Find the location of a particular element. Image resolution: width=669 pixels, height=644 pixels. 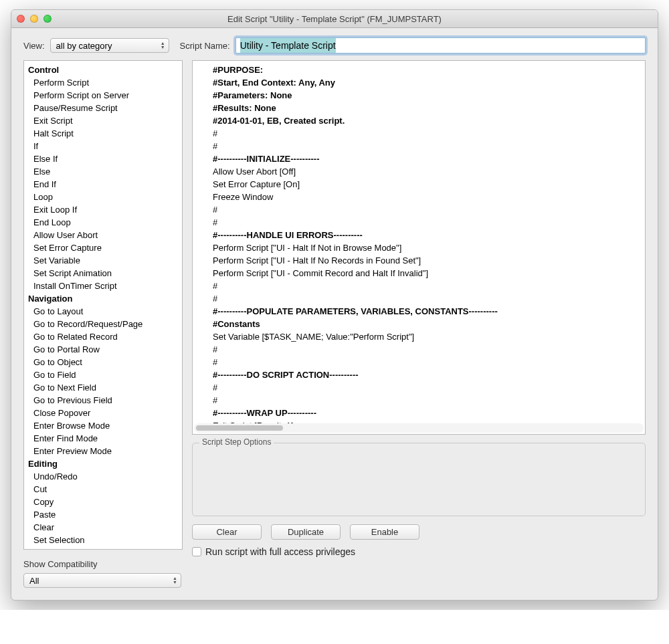

step-item: Set Variable is located at coordinates (105, 261).